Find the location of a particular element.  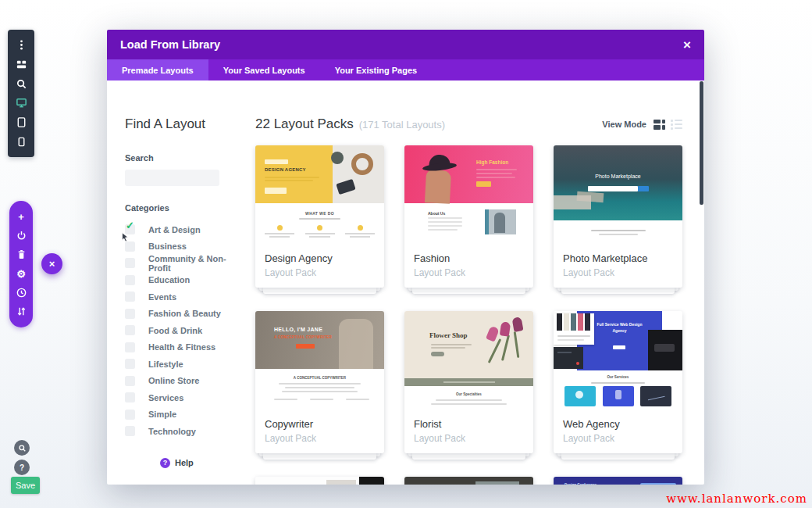

layout-card-copywriter: HELLO, I'M JANE A CONCEPTUAL COPYWRITER … is located at coordinates (320, 382).